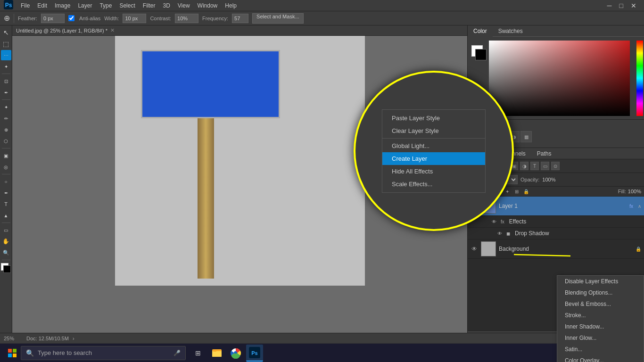 This screenshot has width=644, height=362. I want to click on menu-bar: Ps File Edit Image Layer Type Select Fil…, so click(322, 6).